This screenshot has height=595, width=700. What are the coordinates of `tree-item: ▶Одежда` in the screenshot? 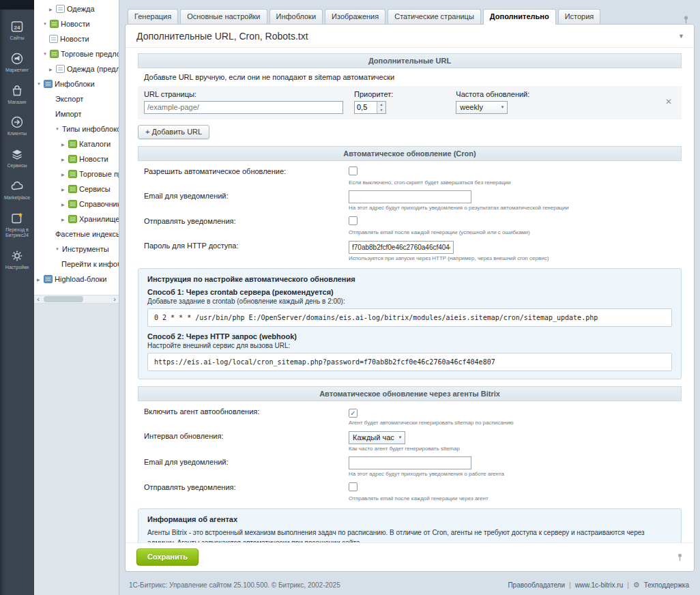 It's located at (76, 9).